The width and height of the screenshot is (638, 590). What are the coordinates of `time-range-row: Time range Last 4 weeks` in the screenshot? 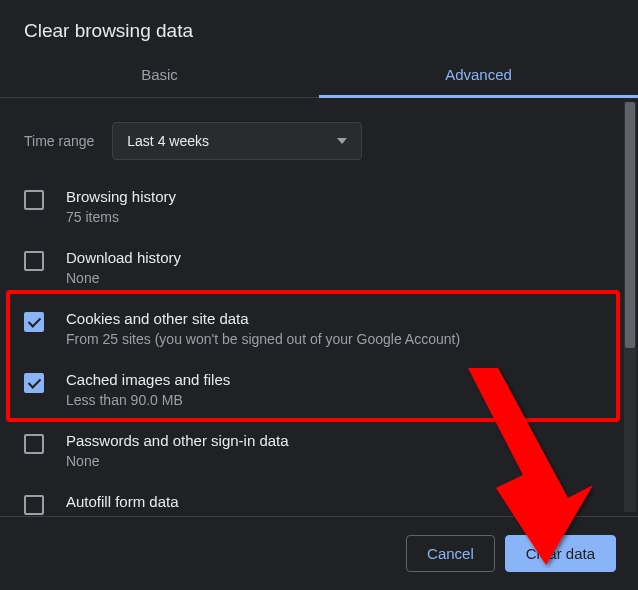 It's located at (312, 138).